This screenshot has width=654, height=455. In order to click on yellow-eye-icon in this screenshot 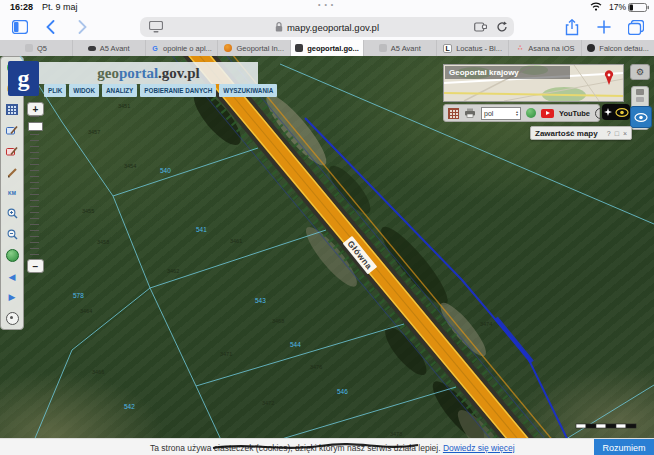, I will do `click(622, 112)`.